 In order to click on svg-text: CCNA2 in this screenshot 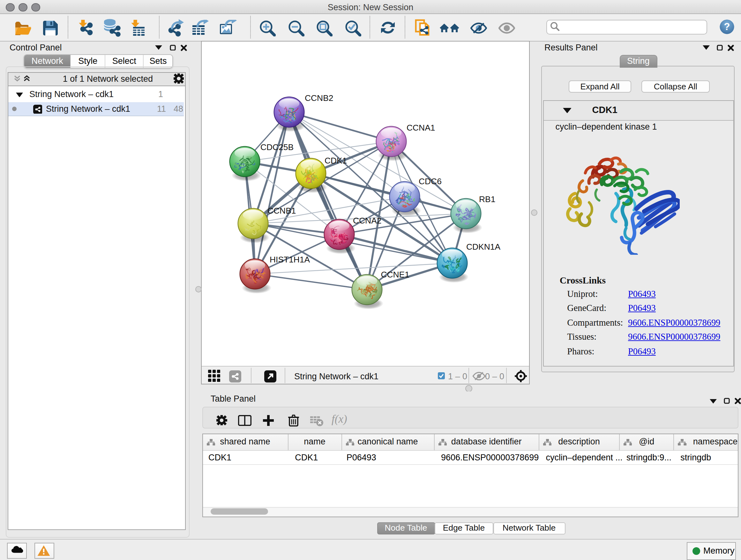, I will do `click(367, 221)`.